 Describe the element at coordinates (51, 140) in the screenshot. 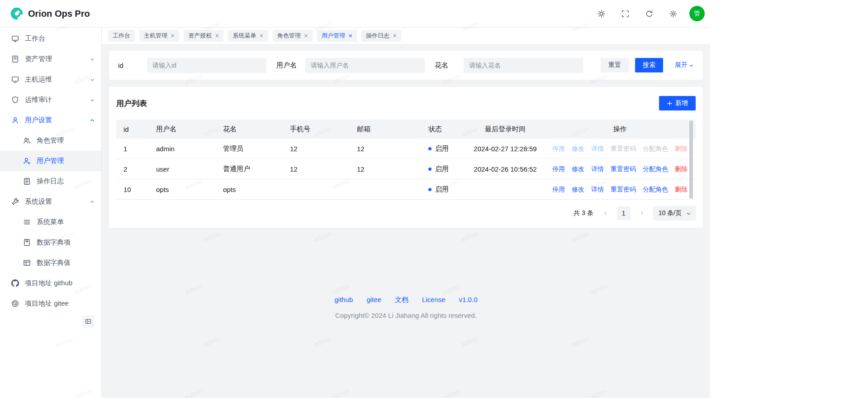

I see `sidebar-item-role-mgmt: 角色管理` at that location.